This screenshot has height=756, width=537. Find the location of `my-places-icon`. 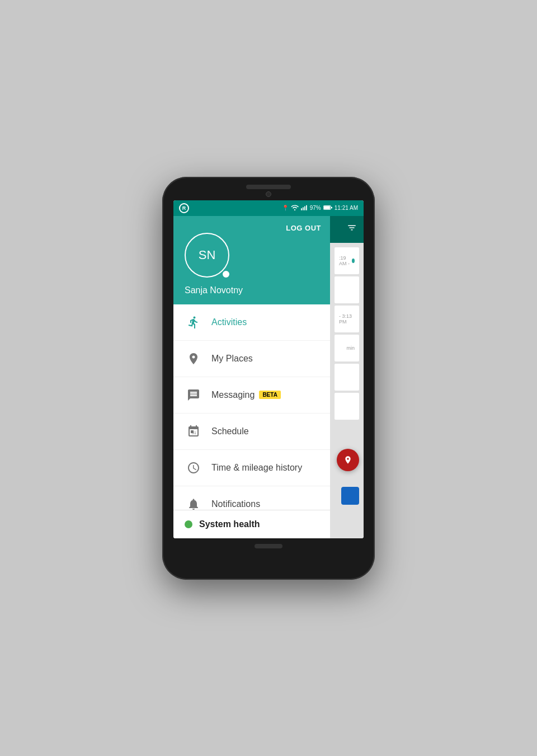

my-places-icon is located at coordinates (194, 359).